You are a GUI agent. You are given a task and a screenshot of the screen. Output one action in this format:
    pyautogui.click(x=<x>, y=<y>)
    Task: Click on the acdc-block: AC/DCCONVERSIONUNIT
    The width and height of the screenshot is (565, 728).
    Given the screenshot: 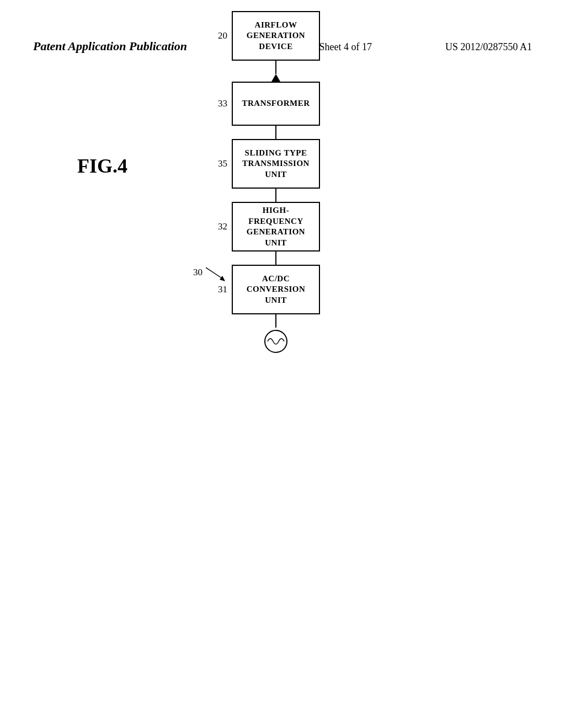 What is the action you would take?
    pyautogui.click(x=276, y=290)
    